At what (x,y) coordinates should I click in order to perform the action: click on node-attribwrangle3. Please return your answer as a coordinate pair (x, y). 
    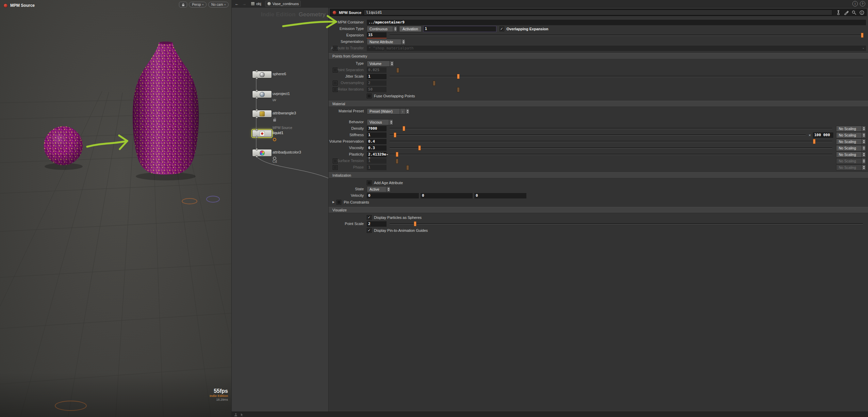
    Looking at the image, I should click on (262, 114).